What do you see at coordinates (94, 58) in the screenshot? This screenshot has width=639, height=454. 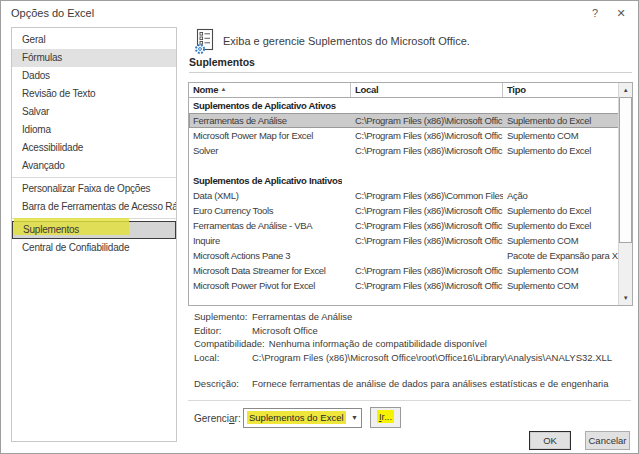 I see `sidebar-item-formulas: Fórmulas` at bounding box center [94, 58].